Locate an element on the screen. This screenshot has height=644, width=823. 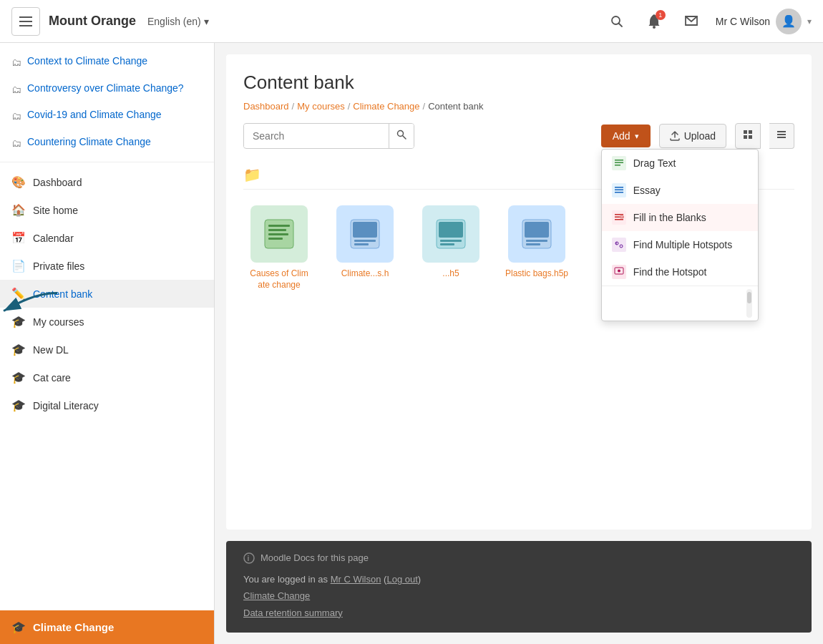
courses-icon: 🎓 is located at coordinates (19, 322).